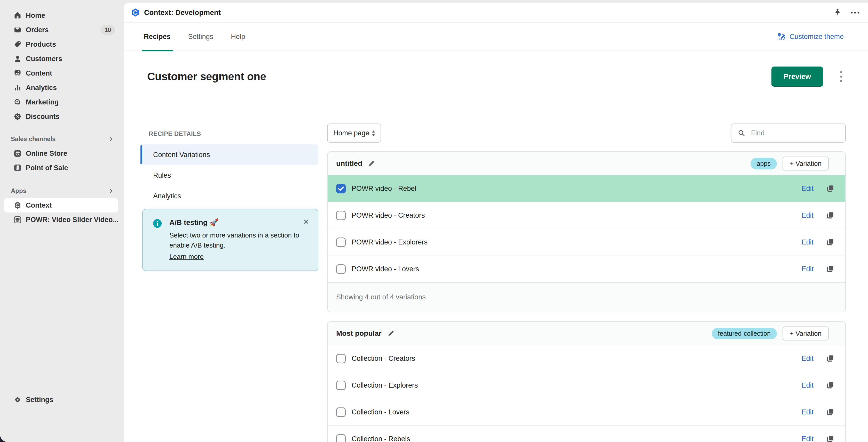 The height and width of the screenshot is (442, 868). I want to click on orders-count-badge: 10, so click(108, 30).